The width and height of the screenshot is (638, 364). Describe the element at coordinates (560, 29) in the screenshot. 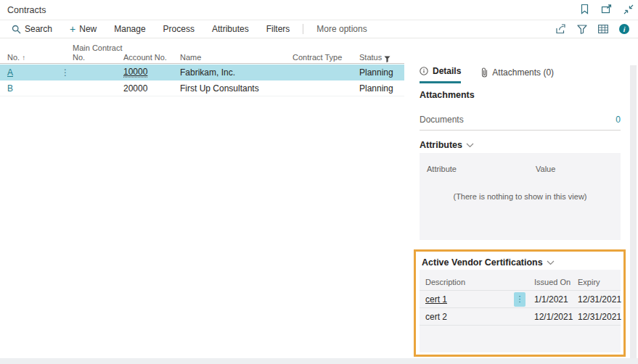

I see `share-icon` at that location.